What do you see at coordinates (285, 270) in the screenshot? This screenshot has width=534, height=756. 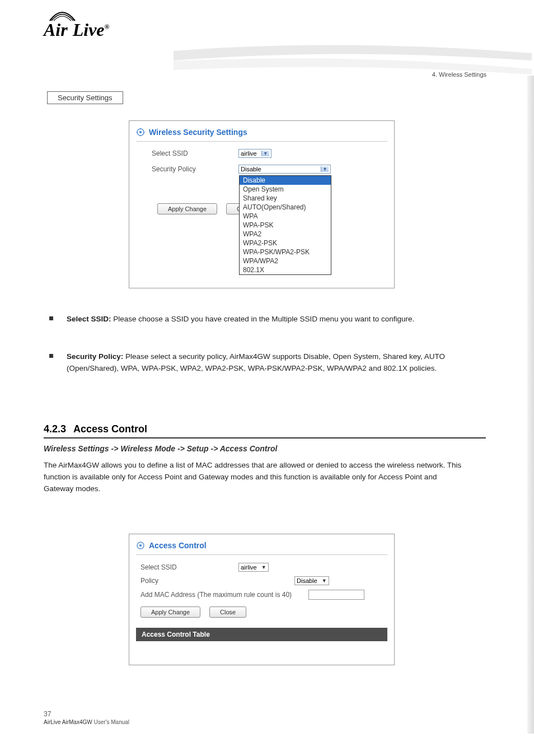 I see `option-8021x: 802.1X` at bounding box center [285, 270].